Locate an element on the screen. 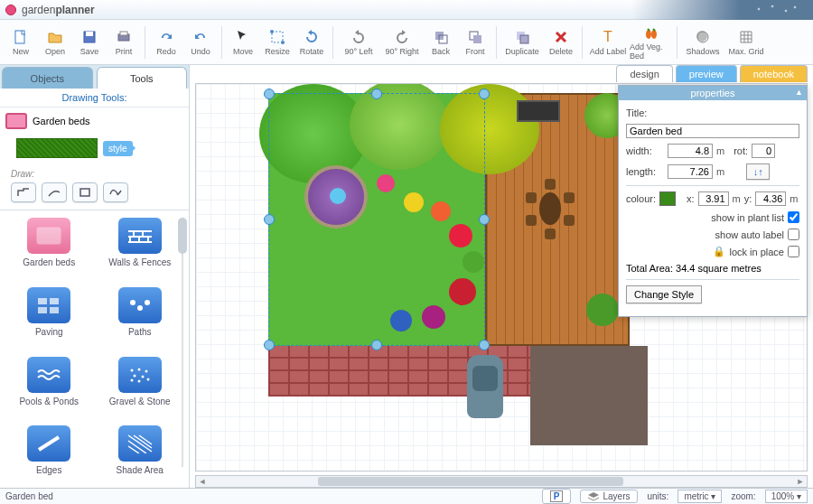 This screenshot has height=504, width=813. app-title: gardenplanner is located at coordinates (58, 10).